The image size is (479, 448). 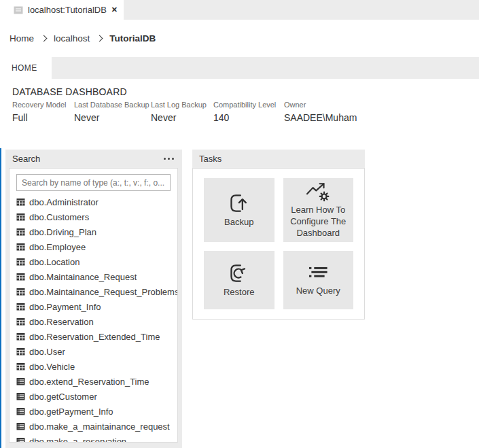 I want to click on backup-icon, so click(x=239, y=203).